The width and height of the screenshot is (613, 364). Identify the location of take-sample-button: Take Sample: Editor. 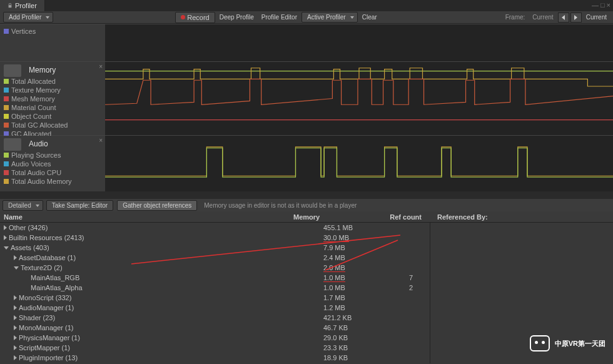
(80, 205).